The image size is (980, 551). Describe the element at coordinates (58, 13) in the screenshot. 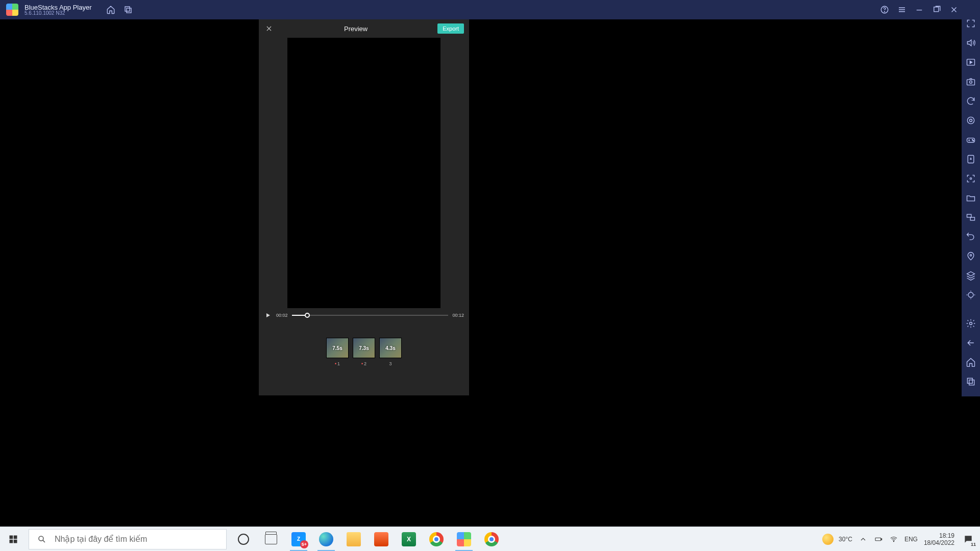

I see `app-version: 5.6.110.1002 N32` at that location.